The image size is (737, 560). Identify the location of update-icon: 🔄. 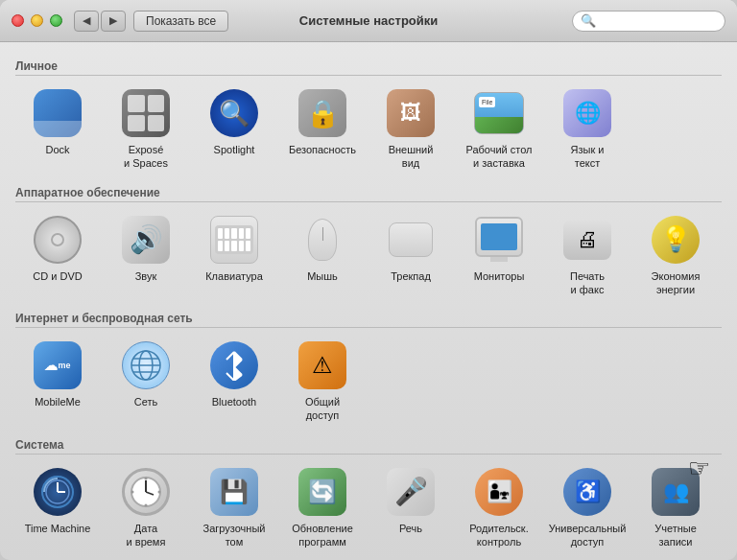
(322, 492).